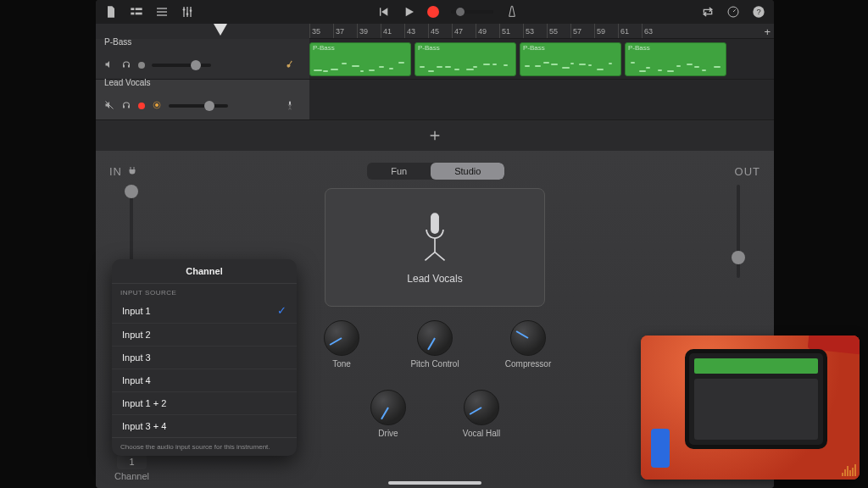 This screenshot has height=488, width=868. What do you see at coordinates (281, 310) in the screenshot?
I see `checkmark-icon: ✓` at bounding box center [281, 310].